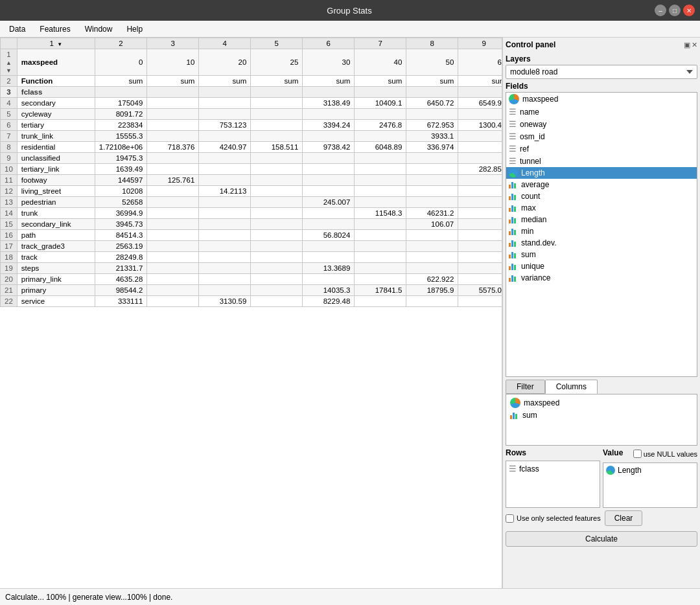 The width and height of the screenshot is (700, 605). What do you see at coordinates (432, 148) in the screenshot?
I see `row-val-6: 336.974` at bounding box center [432, 148].